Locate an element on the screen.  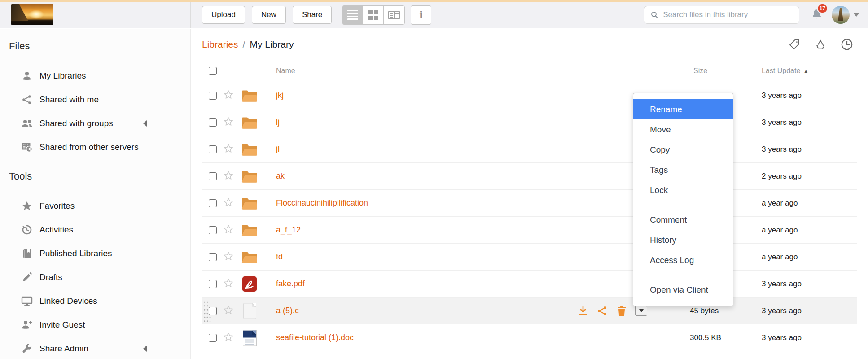
search-input is located at coordinates (728, 15).